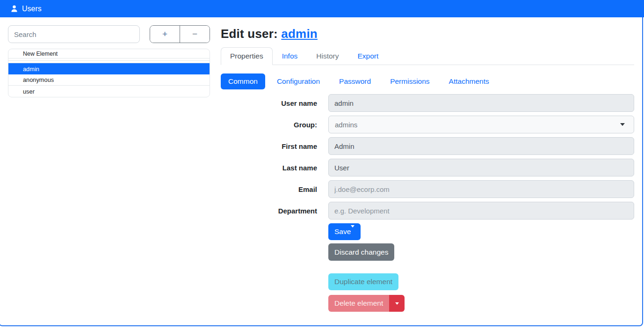 The width and height of the screenshot is (644, 330). Describe the element at coordinates (369, 56) in the screenshot. I see `tab-export: Export` at that location.